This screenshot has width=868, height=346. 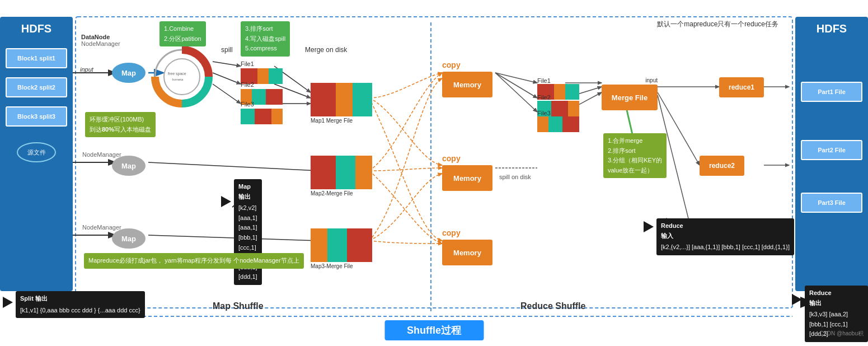 What do you see at coordinates (323, 172) in the screenshot?
I see `map2-seg-red` at bounding box center [323, 172].